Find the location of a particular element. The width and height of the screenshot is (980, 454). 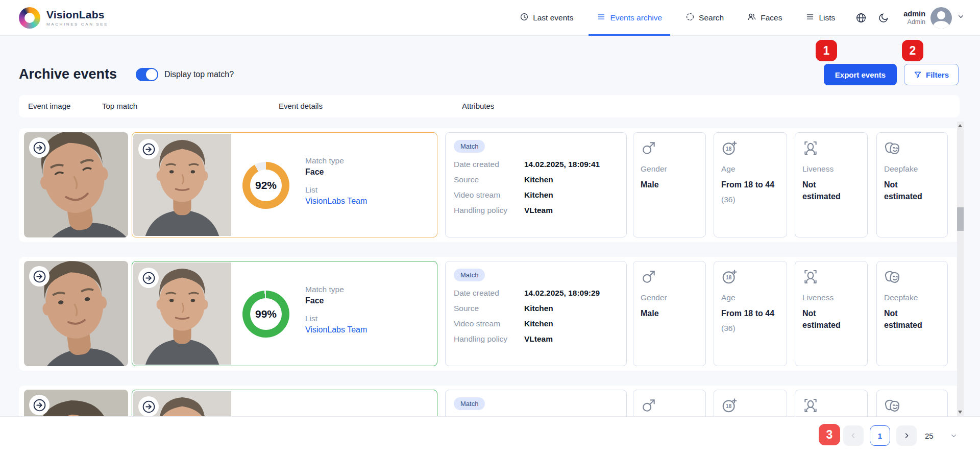

dark-mode-moon-icon is located at coordinates (884, 18).